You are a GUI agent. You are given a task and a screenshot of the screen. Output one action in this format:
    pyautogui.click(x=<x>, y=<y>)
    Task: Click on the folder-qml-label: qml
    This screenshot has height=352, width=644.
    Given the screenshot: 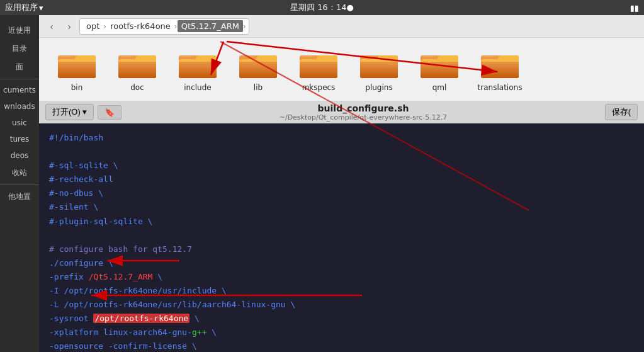 What is the action you would take?
    pyautogui.click(x=439, y=88)
    